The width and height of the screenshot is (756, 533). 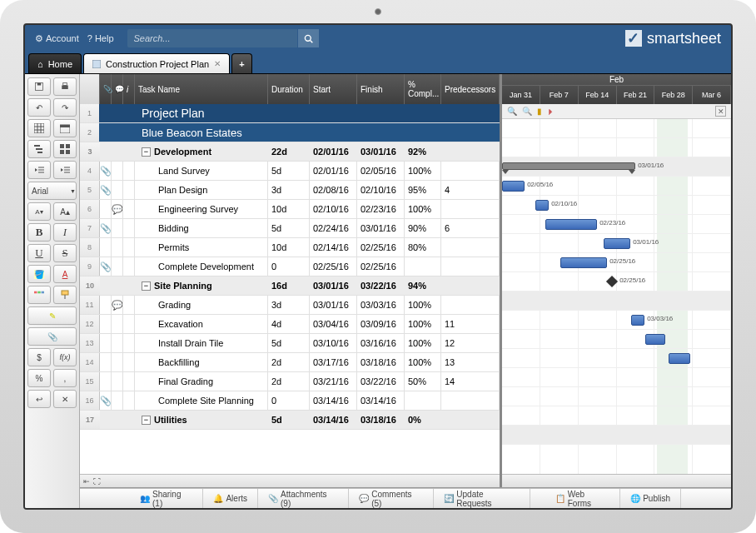 I want to click on gantt-week-label: Feb 14, so click(x=598, y=95).